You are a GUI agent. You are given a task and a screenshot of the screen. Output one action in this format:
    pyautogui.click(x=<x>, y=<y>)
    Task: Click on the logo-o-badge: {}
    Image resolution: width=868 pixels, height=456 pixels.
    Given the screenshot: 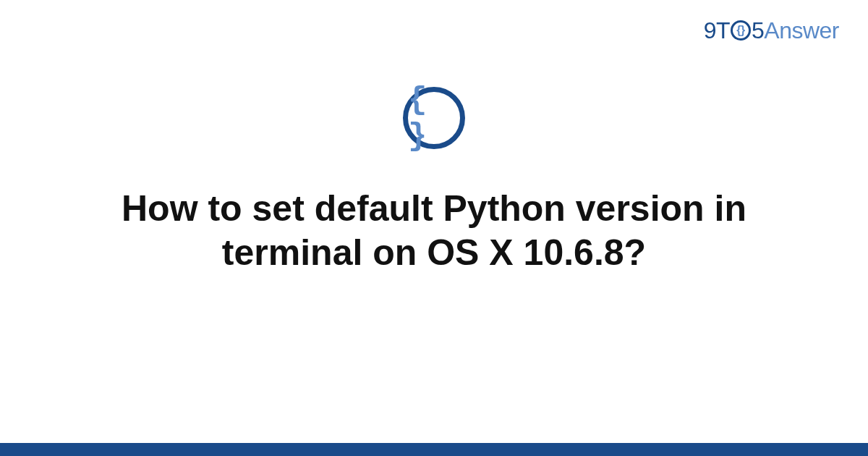 What is the action you would take?
    pyautogui.click(x=741, y=30)
    